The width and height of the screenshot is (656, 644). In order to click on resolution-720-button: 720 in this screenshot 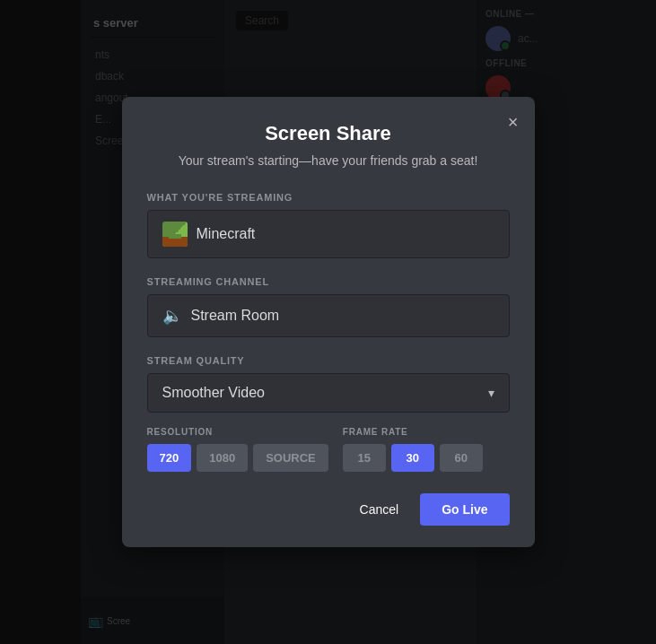, I will do `click(170, 457)`.